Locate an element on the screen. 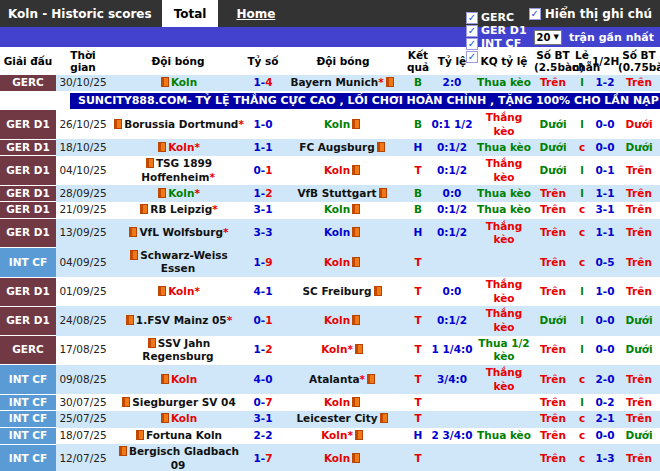 The width and height of the screenshot is (660, 471). title-bar: Koln - Historic scores Total Home ✓ Hiển… is located at coordinates (330, 14).